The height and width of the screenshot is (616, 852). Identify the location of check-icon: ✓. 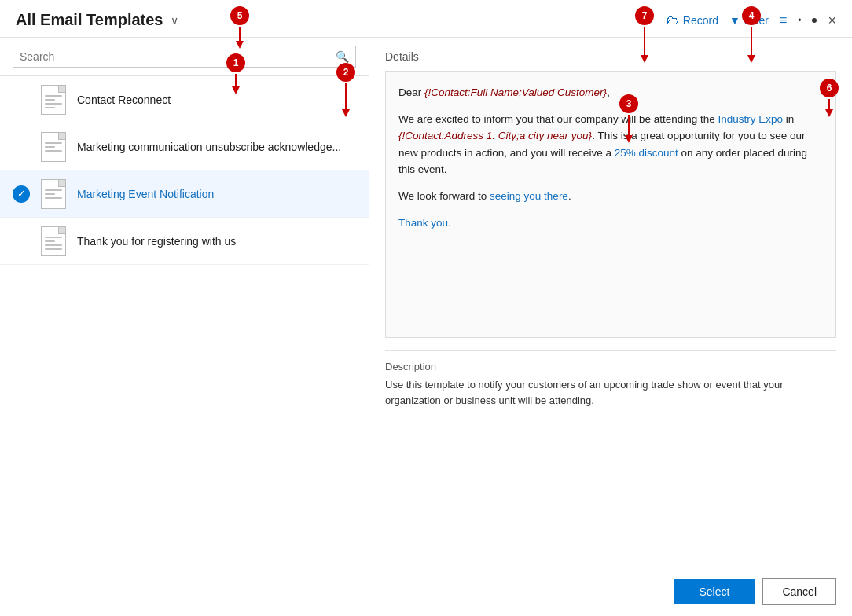
(21, 194).